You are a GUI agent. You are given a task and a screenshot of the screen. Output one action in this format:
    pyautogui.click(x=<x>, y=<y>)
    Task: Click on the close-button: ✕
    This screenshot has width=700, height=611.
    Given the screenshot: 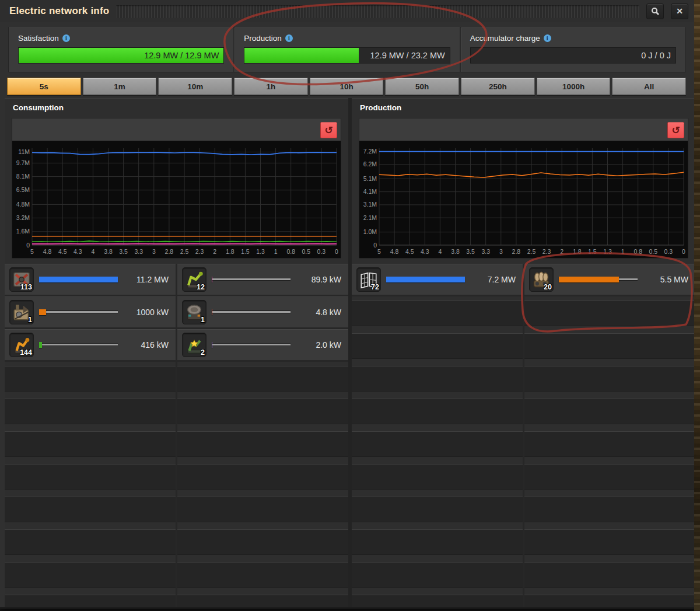 What is the action you would take?
    pyautogui.click(x=680, y=12)
    